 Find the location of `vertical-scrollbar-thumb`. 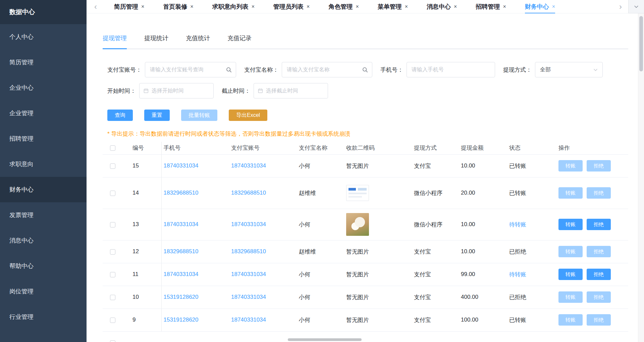

vertical-scrollbar-thumb is located at coordinates (641, 44).